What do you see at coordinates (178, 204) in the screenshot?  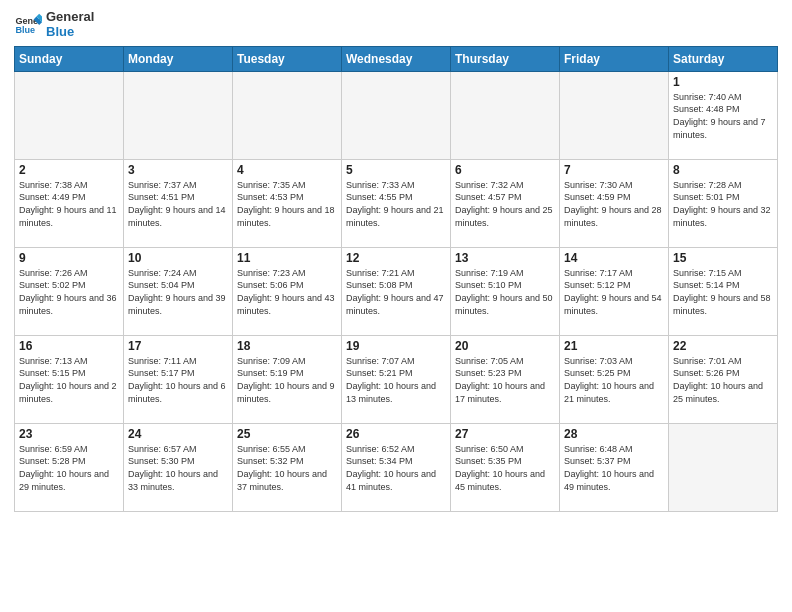 I see `day-info: Sunrise: 7:37 AM Sunset: 4:51 PM Dayligh…` at bounding box center [178, 204].